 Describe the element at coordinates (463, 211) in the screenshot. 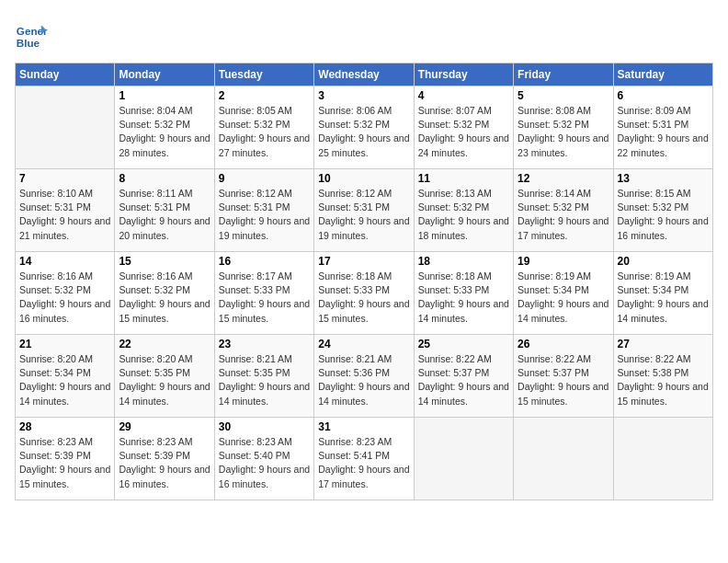

I see `calendar-cell: 11 Sunrise: 8:13 AM Sunset: 5:32 PM Dayl…` at that location.